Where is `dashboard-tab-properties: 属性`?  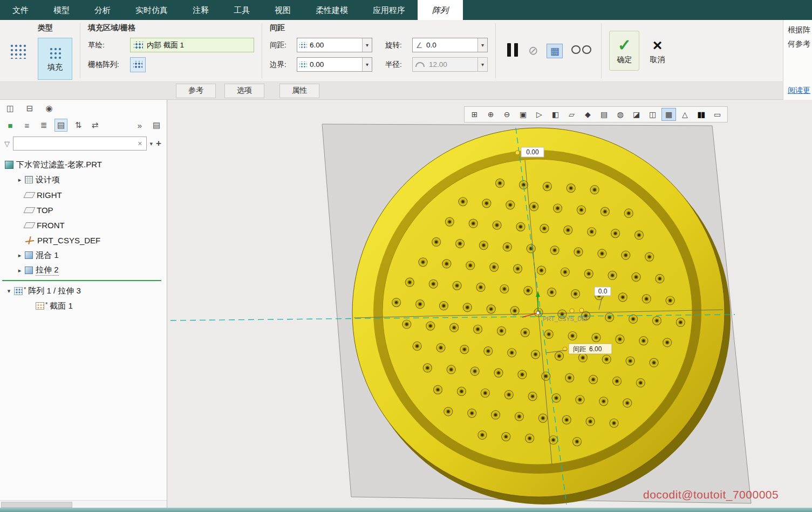 dashboard-tab-properties: 属性 is located at coordinates (299, 91).